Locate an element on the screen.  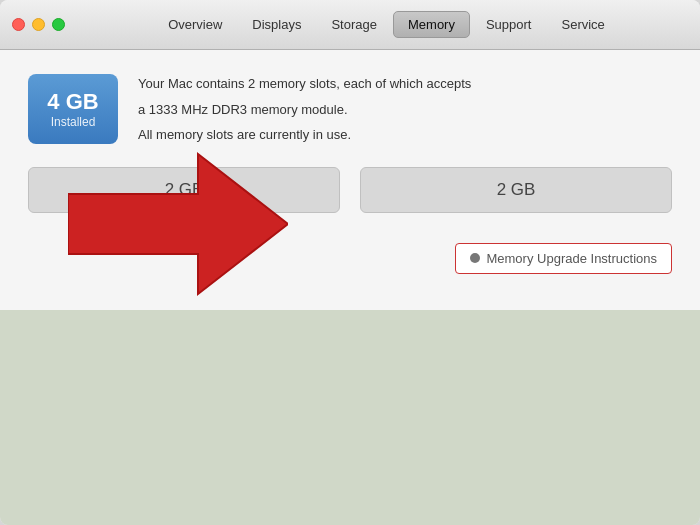
upgrade-dot-icon is located at coordinates (475, 258).